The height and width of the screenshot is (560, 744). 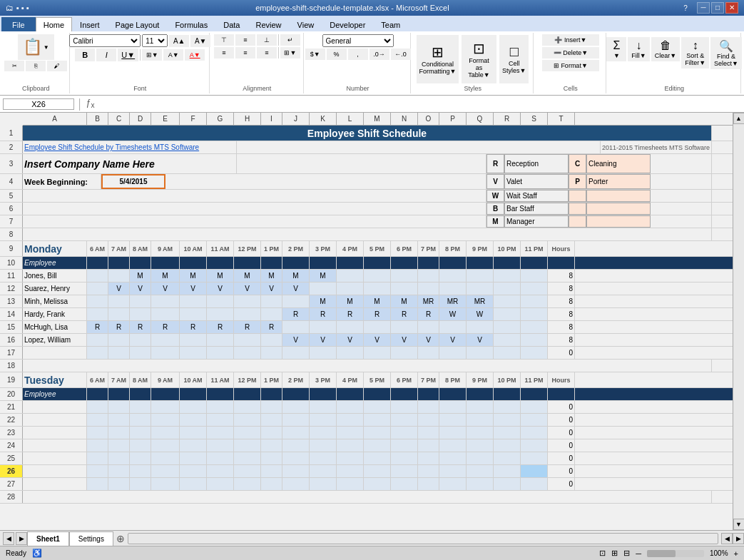 I want to click on col-header-J: J, so click(x=296, y=118).